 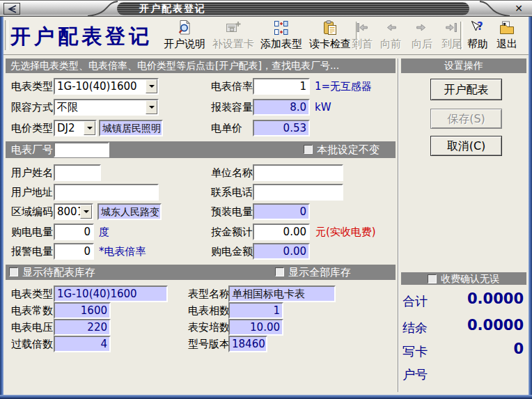 I want to click on by-amount-input, so click(x=281, y=232).